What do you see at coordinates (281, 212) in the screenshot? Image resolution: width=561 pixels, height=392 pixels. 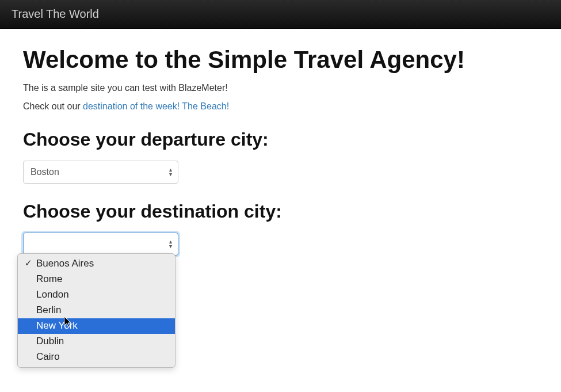 I see `destination-heading: Choose your destination city:` at bounding box center [281, 212].